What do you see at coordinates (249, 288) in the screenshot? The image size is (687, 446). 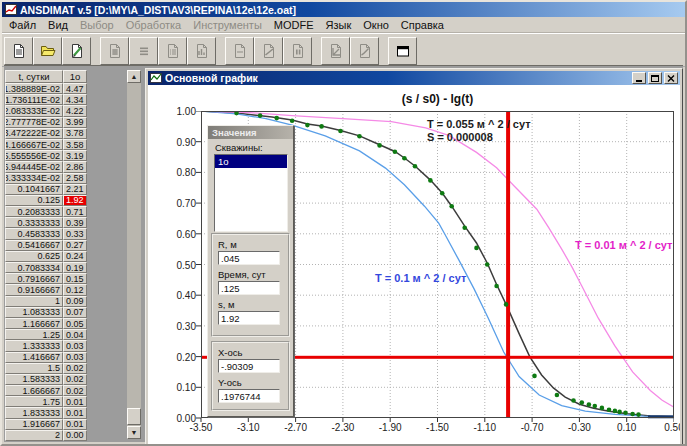 I see `time-field` at bounding box center [249, 288].